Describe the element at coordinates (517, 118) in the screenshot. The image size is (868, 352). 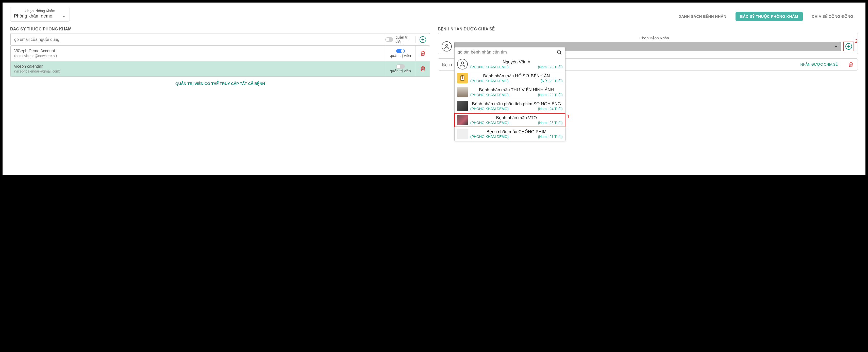
I see `patient-option-name: Bệnh nhân mẫu VTO` at that location.